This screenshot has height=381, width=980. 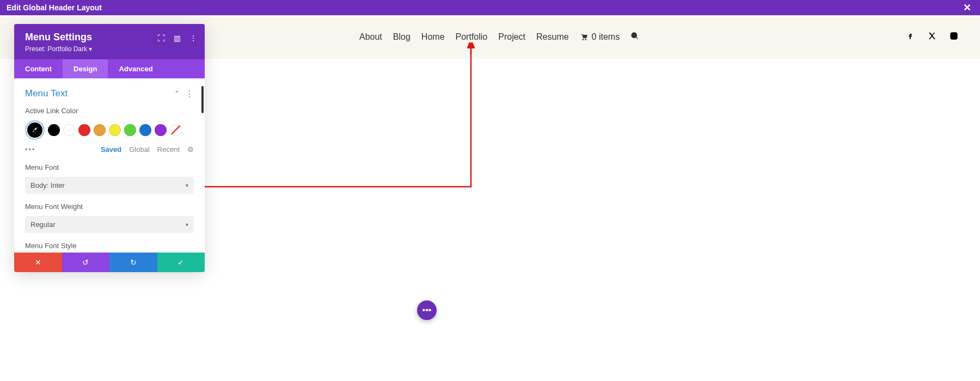 I want to click on menu-font-weight-value: Regular, so click(x=108, y=224).